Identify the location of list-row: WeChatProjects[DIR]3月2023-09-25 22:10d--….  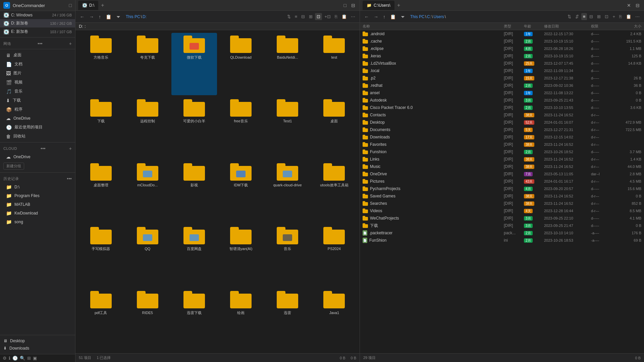
(502, 218).